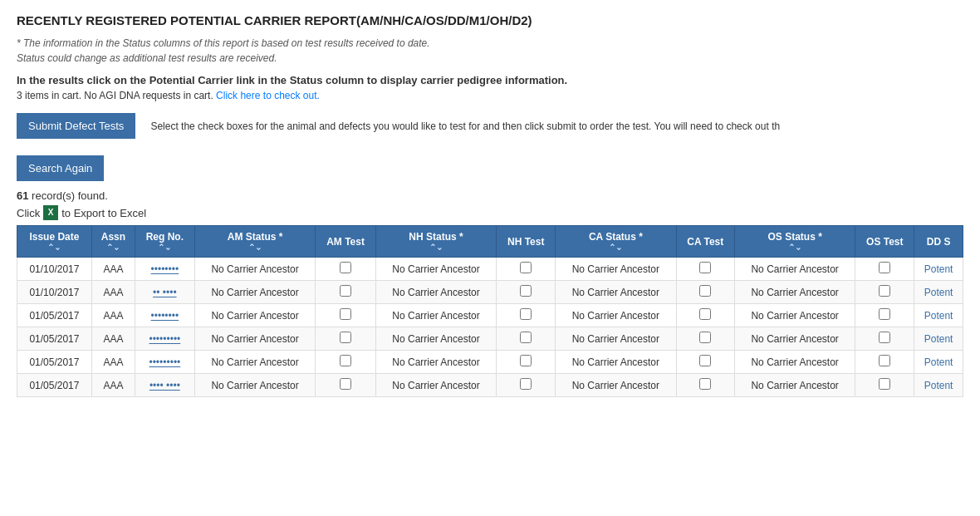 The height and width of the screenshot is (516, 980). What do you see at coordinates (113, 242) in the screenshot?
I see `col-assn: Assn⌃⌄` at bounding box center [113, 242].